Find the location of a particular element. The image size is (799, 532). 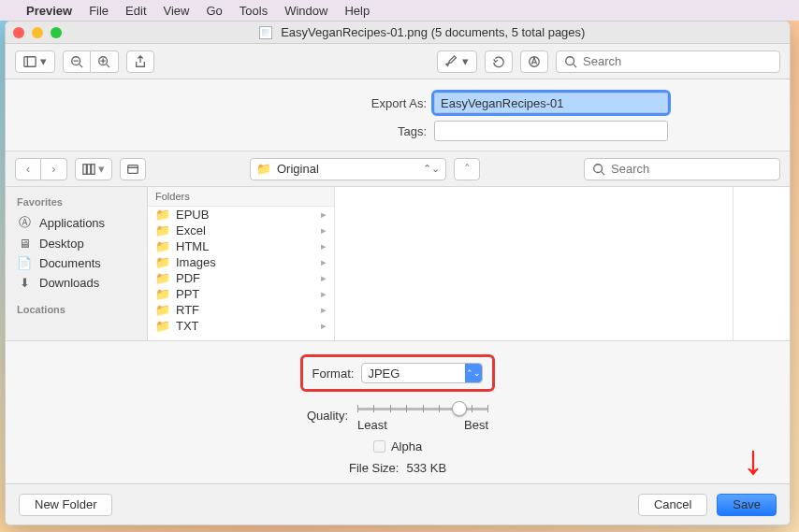

folder-item: 📁HTML▸ is located at coordinates (241, 247).